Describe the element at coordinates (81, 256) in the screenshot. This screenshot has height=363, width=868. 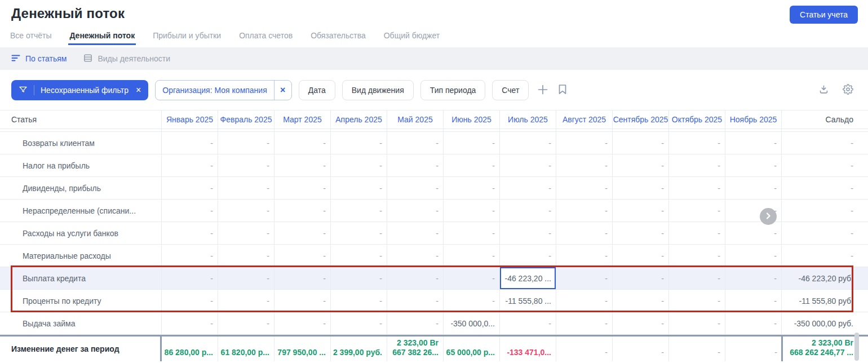
I see `row-label-cell: Материальные расходы` at that location.